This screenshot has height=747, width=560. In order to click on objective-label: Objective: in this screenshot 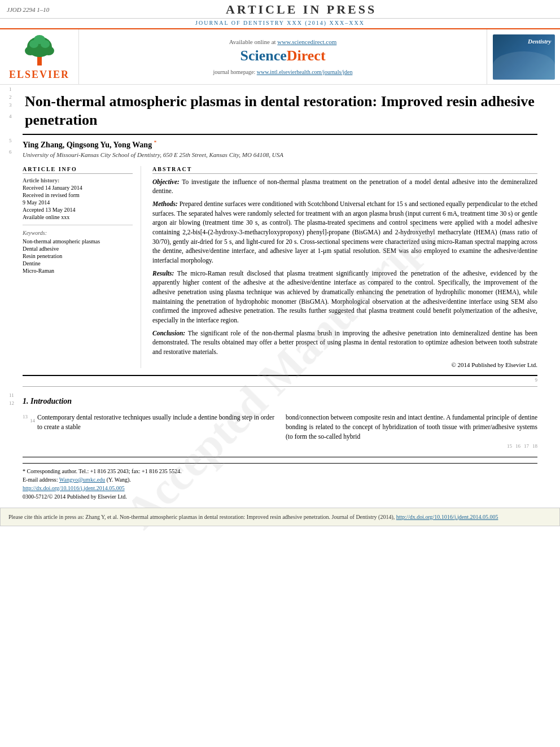, I will do `click(166, 182)`.